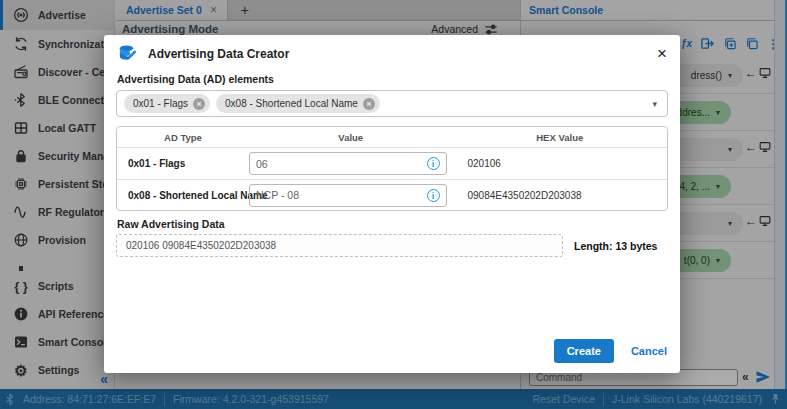  Describe the element at coordinates (392, 104) in the screenshot. I see `ad-elements-select: 0x01 - Flags × 0x08 - Shortened Local Na…` at that location.